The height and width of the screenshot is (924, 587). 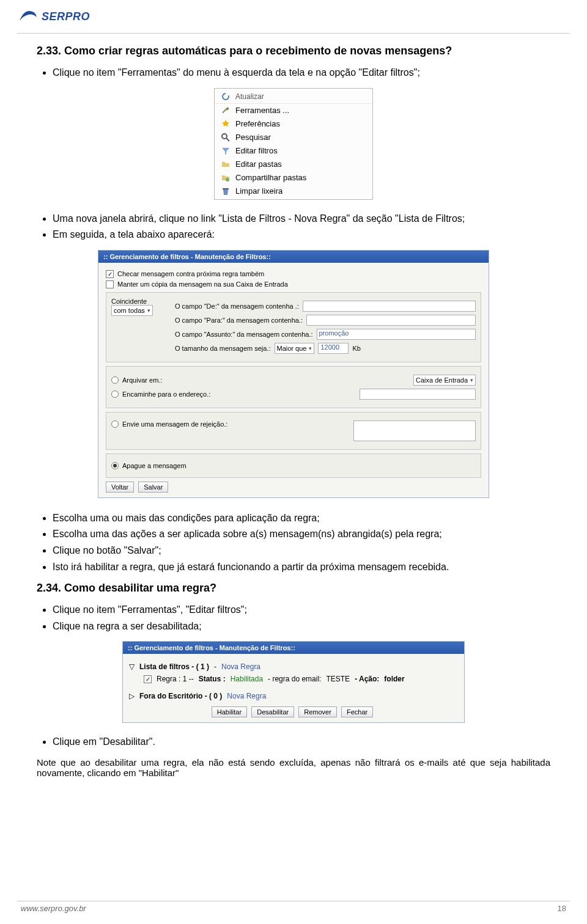 What do you see at coordinates (294, 15) in the screenshot?
I see `page-header: SERPRO` at bounding box center [294, 15].